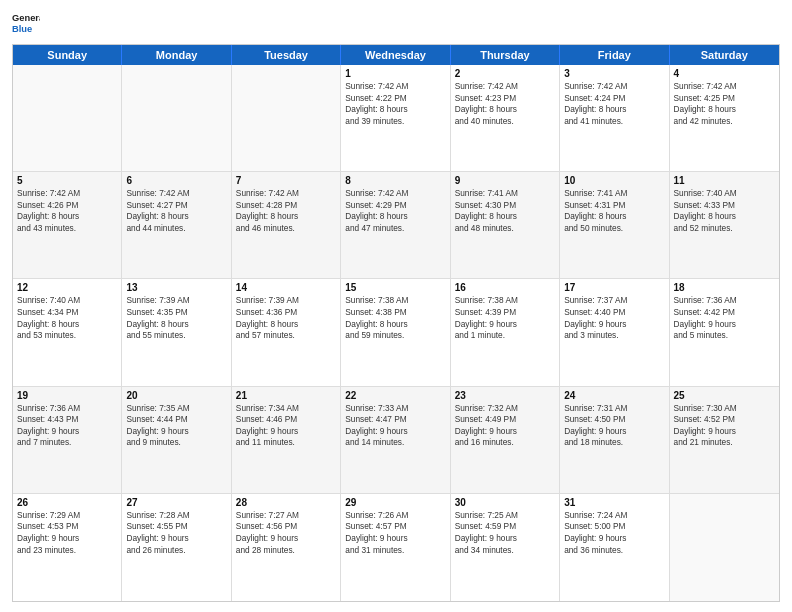  Describe the element at coordinates (67, 420) in the screenshot. I see `cell-line: Sunset: 4:43 PM` at that location.